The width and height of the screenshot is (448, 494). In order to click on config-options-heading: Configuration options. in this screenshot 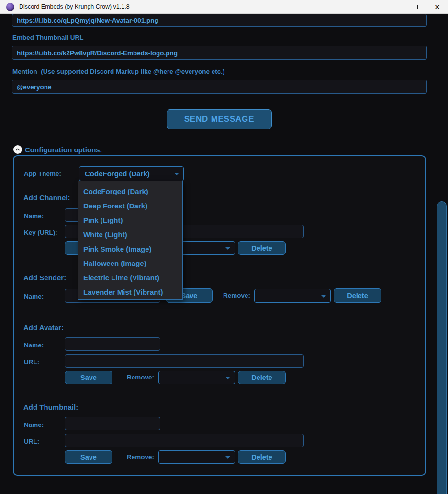, I will do `click(63, 149)`.